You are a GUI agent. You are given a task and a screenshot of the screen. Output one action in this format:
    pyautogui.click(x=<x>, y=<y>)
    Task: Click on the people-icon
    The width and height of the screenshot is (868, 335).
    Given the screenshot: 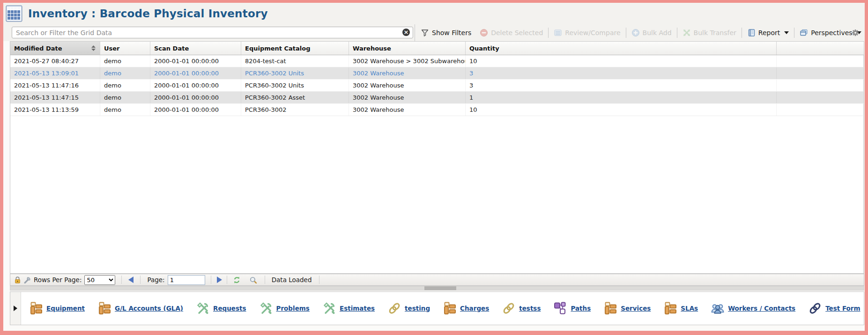 What is the action you would take?
    pyautogui.click(x=718, y=308)
    